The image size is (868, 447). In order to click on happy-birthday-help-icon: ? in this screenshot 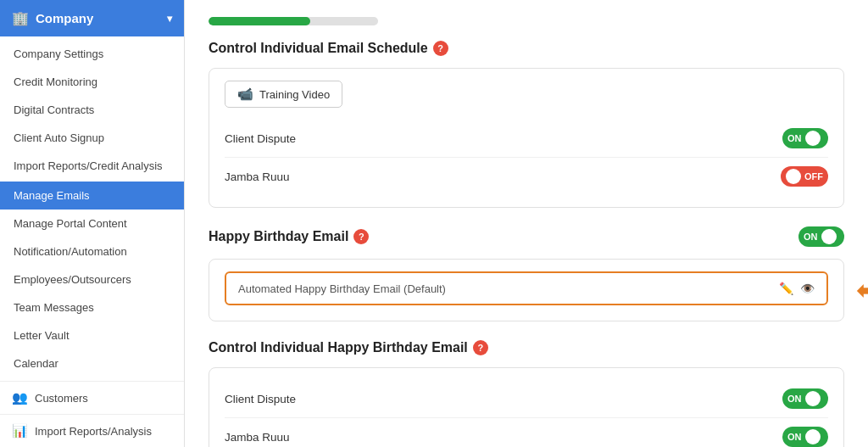, I will do `click(361, 237)`.